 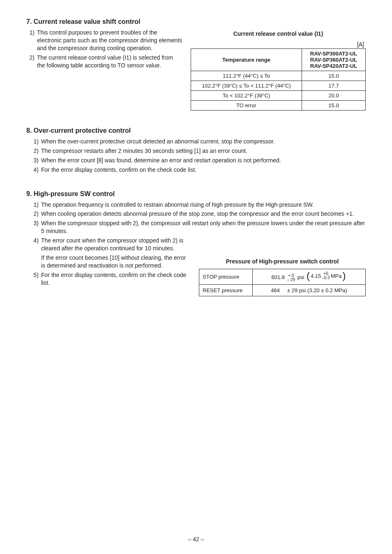 I want to click on list-item: 2) When cooling operation detects abnorm…, so click(x=198, y=214).